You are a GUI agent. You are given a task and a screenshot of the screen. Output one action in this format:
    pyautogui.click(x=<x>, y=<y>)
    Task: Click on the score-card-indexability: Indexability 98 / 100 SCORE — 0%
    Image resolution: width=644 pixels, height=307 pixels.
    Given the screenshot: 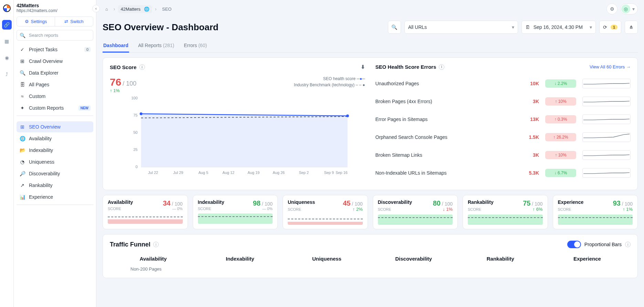 What is the action you would take?
    pyautogui.click(x=235, y=212)
    